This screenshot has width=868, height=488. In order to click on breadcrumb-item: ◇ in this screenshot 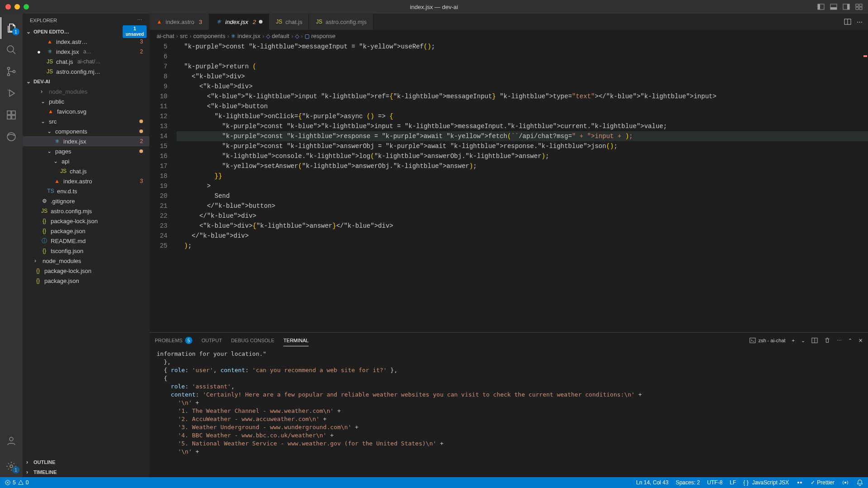, I will do `click(297, 36)`.